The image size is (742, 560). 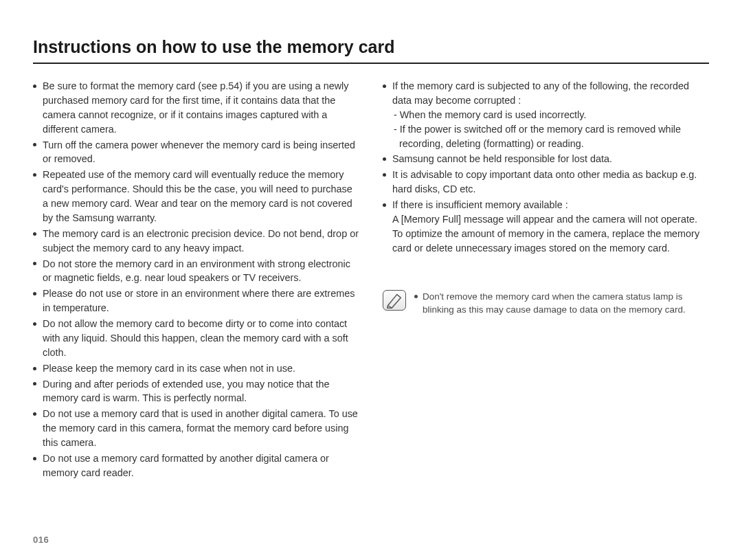 I want to click on sub-lines: - When the memory card is used incorrect…, so click(x=551, y=129).